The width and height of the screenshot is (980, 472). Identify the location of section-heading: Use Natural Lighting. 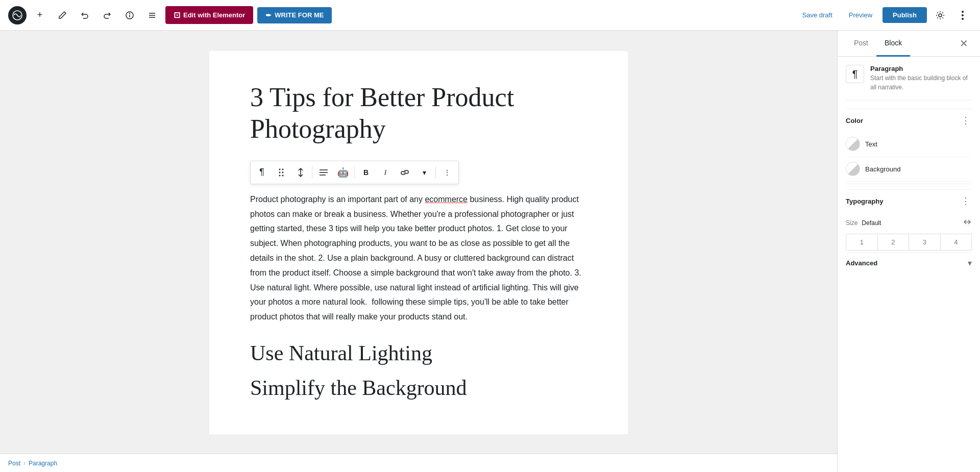
(419, 353).